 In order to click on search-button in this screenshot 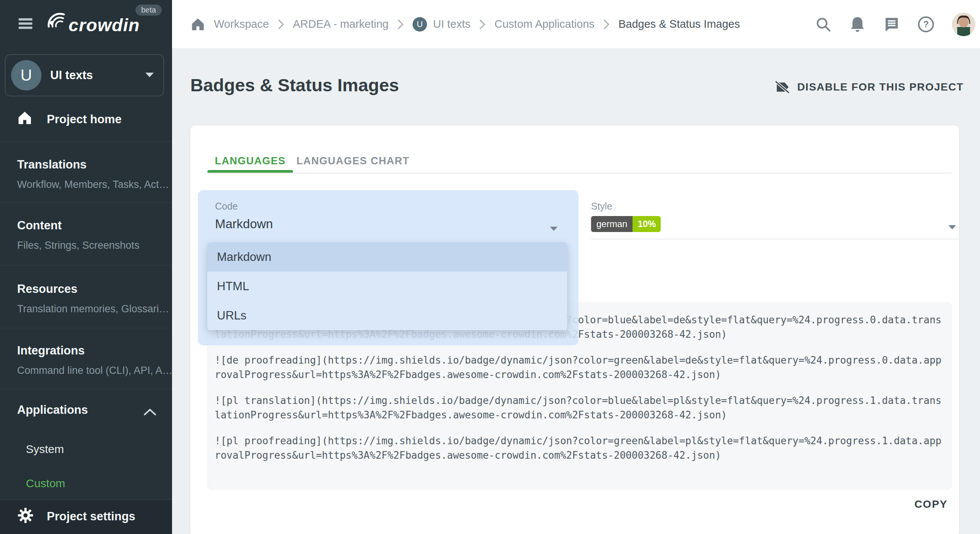, I will do `click(823, 24)`.